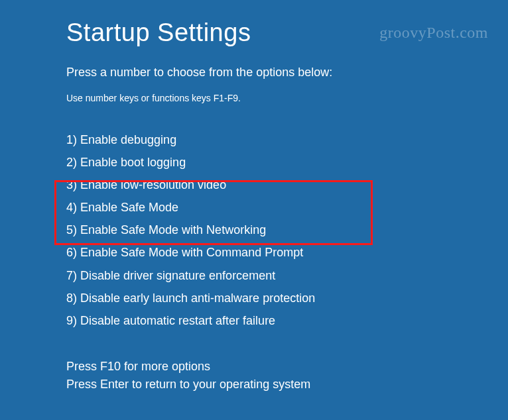  Describe the element at coordinates (188, 376) in the screenshot. I see `footer-instructions: Press F10 for more options Press Enter t…` at that location.